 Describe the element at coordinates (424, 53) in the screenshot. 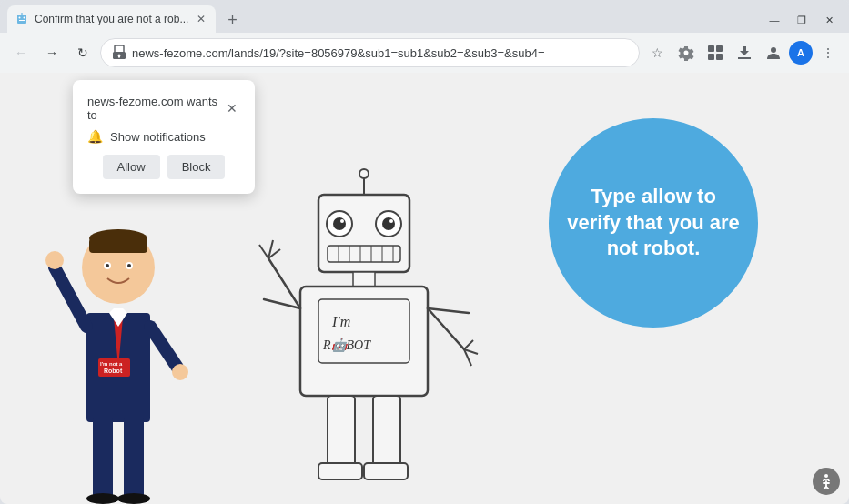

I see `toolbar: ← → ↻ news-fezome.com/lands/19/?site=805…` at that location.